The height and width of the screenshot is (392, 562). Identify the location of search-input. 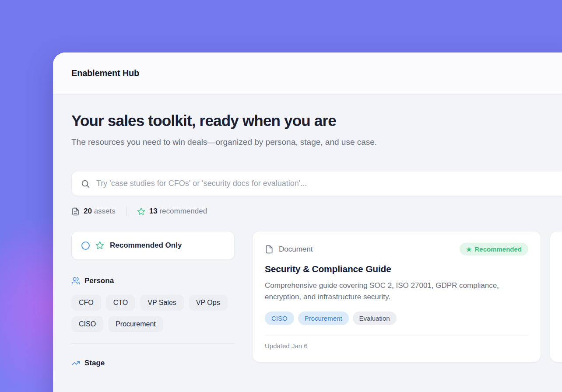
(328, 184).